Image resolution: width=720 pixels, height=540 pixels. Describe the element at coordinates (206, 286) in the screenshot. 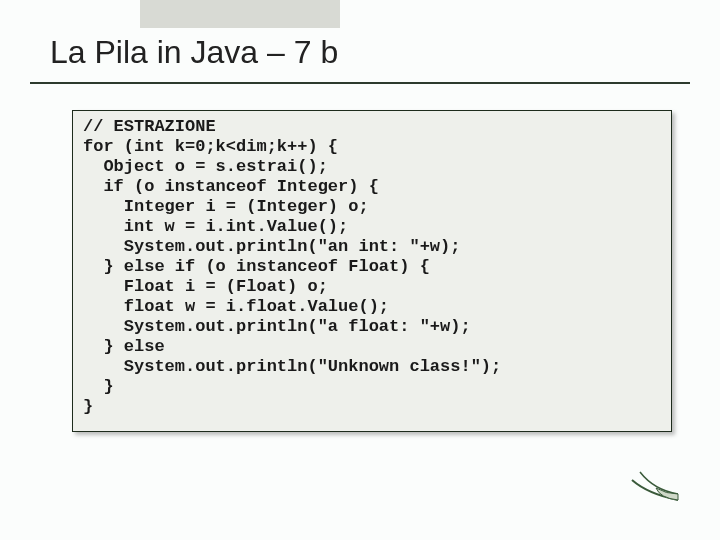

I see `code-line: Float i = (Float) o;` at that location.